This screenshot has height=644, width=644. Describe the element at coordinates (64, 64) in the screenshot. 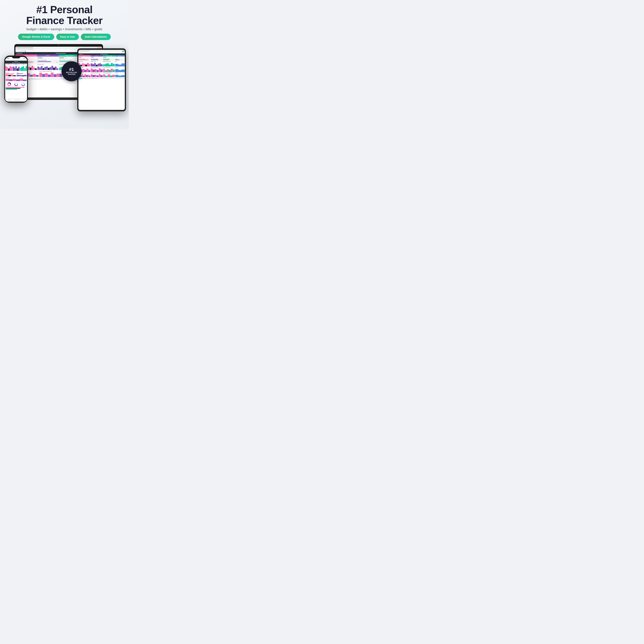

I see `page-wrapper: #1 Personal Finance Tracker budget • deb…` at that location.